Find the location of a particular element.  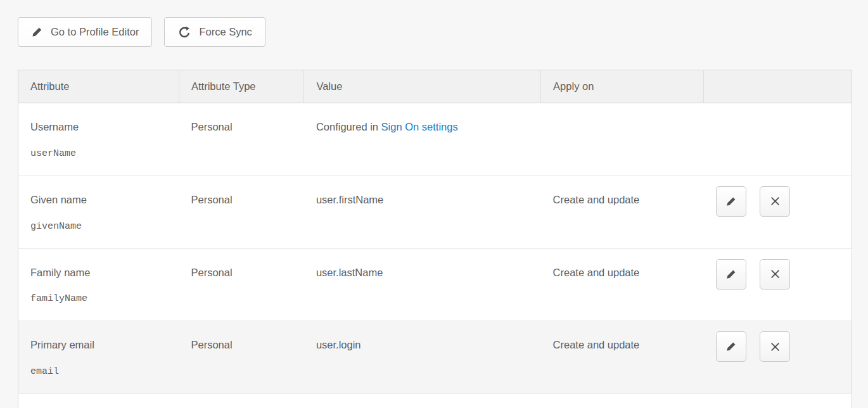

column-header-apply-on: Apply on is located at coordinates (622, 87).